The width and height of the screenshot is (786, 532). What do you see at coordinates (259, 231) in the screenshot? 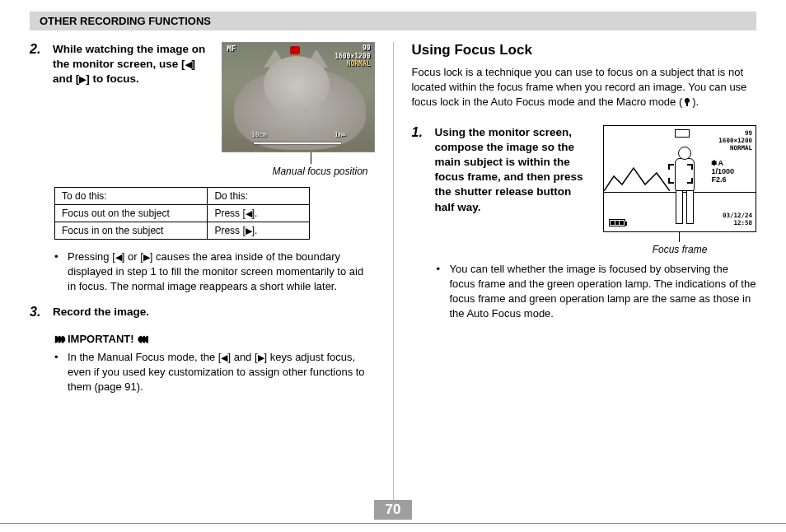
I see `table-cell: Press [▶].` at bounding box center [259, 231].